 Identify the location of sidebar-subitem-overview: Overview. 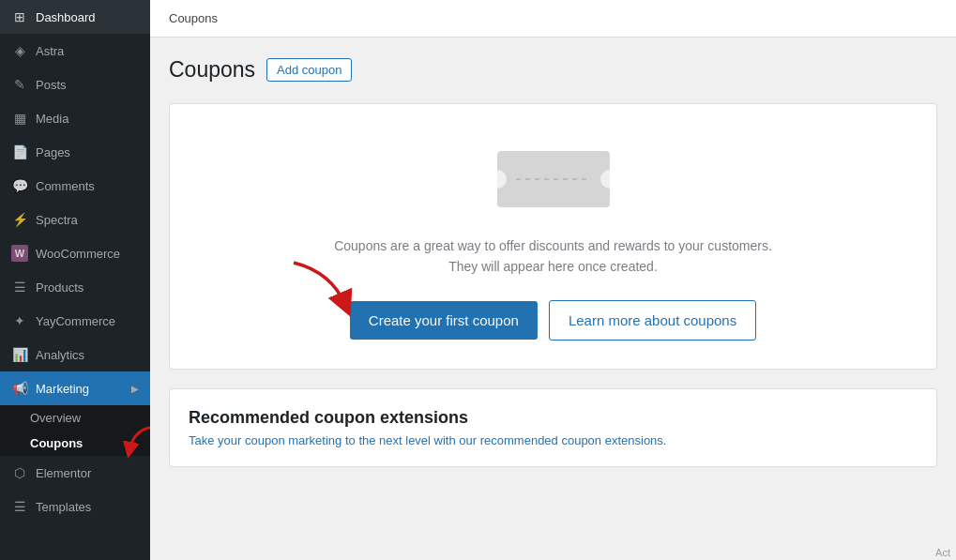
(75, 418).